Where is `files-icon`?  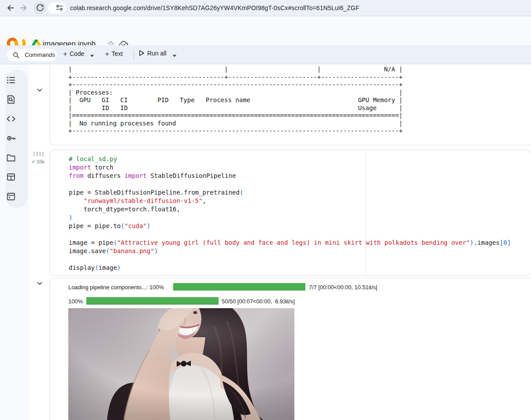
files-icon is located at coordinates (11, 158).